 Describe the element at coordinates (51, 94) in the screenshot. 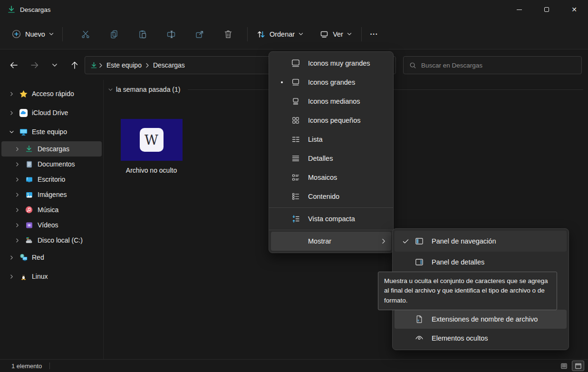

I see `sidebar-item-quick-access: Acceso rápido` at that location.